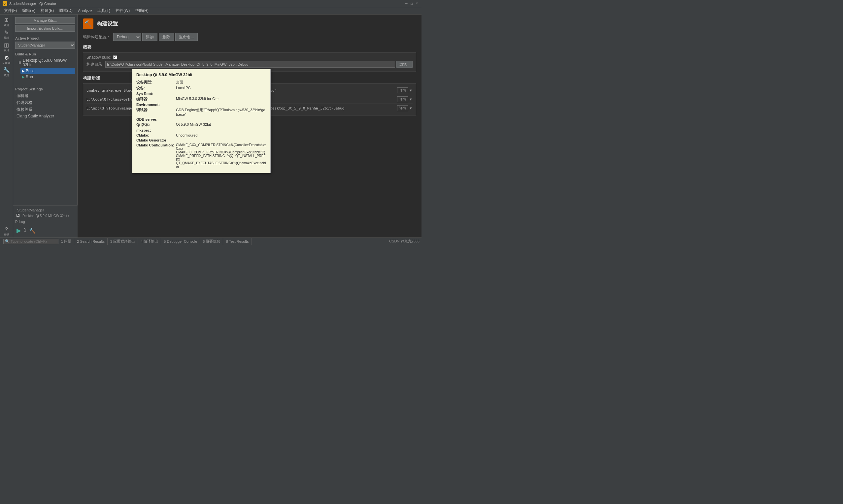  I want to click on titlebar: Qt StudentManager - Qt Creator ─ □ ✕, so click(211, 3).